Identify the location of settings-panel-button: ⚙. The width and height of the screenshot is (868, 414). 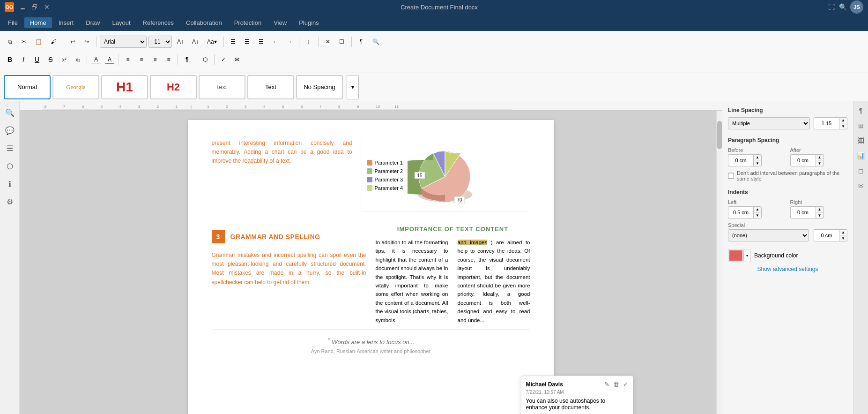
(10, 202).